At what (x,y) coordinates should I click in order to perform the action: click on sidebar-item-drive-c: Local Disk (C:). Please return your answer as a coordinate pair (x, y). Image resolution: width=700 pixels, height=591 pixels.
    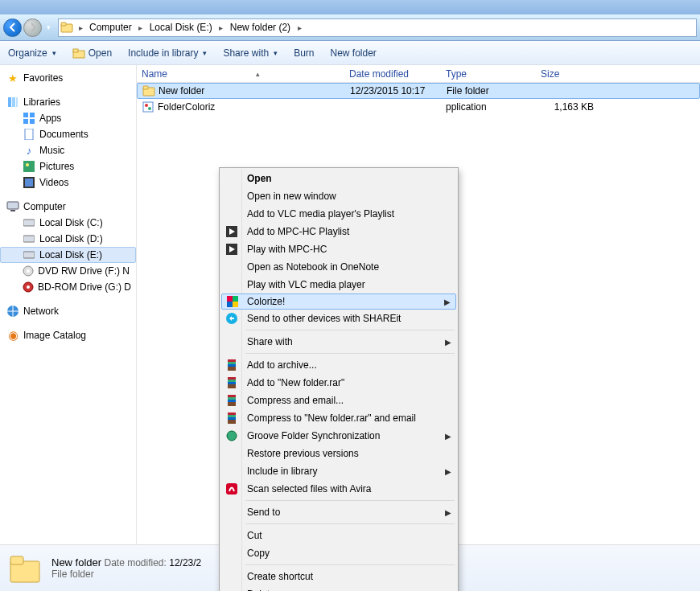
    Looking at the image, I should click on (68, 223).